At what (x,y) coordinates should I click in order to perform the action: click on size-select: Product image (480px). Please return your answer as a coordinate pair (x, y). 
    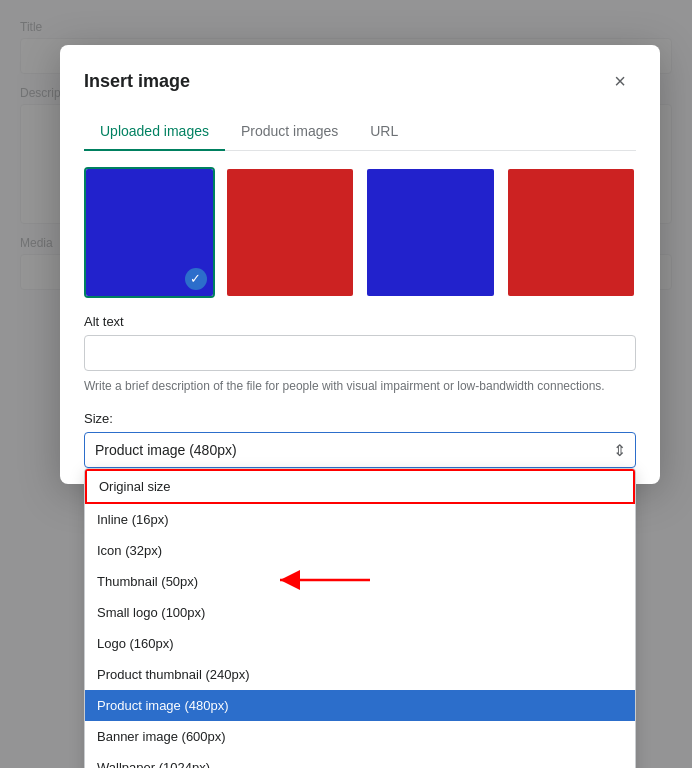
    Looking at the image, I should click on (360, 450).